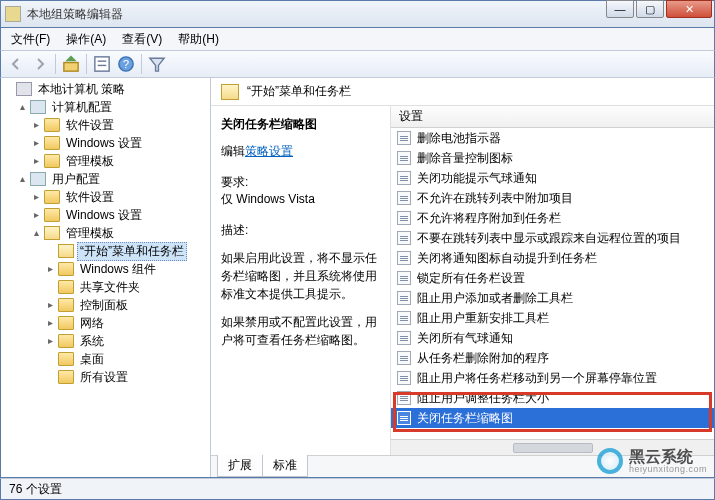  I want to click on tree-start-taskbar: ▸“开始”菜单和任务栏, so click(128, 251).